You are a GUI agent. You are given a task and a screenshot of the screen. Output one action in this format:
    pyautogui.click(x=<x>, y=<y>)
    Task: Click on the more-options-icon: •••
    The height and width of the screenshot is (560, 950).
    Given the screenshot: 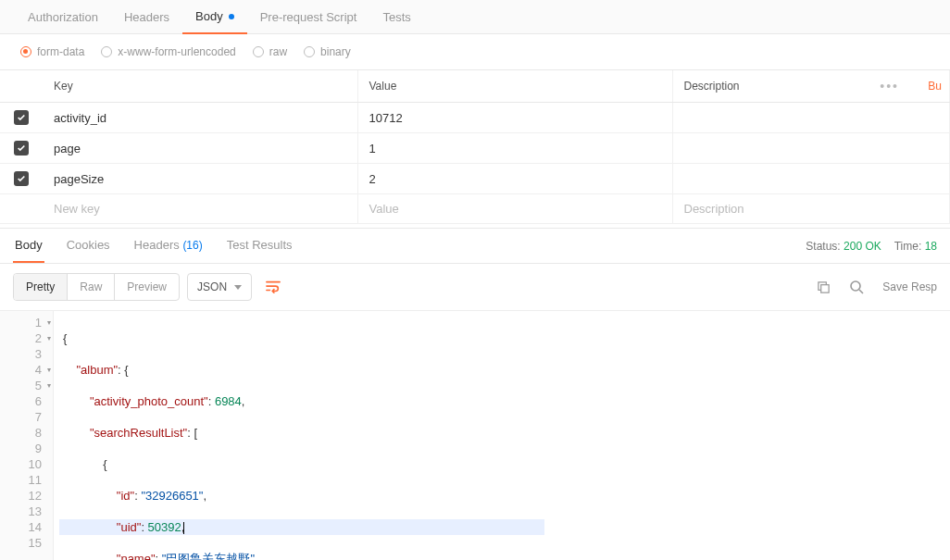 What is the action you would take?
    pyautogui.click(x=889, y=86)
    